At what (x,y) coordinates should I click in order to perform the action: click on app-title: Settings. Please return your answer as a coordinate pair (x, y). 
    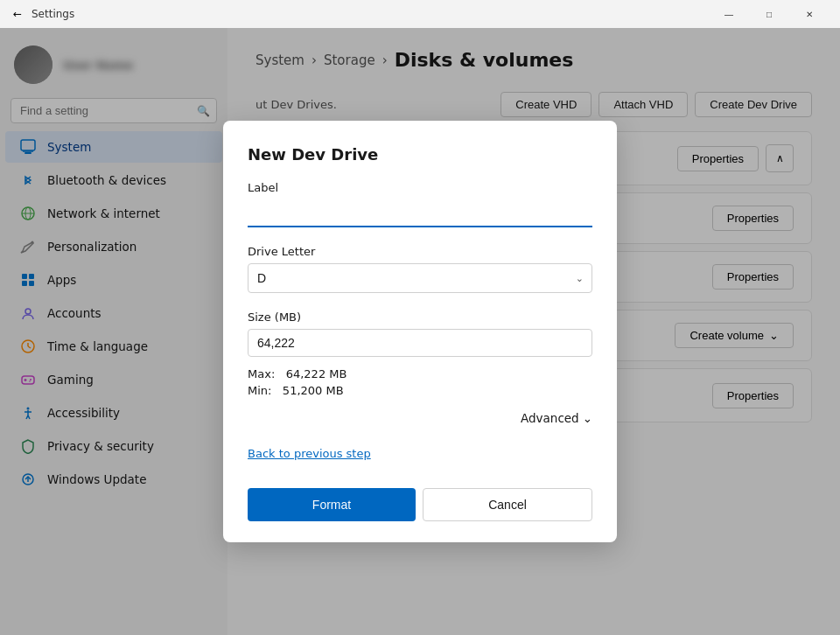
    Looking at the image, I should click on (52, 14).